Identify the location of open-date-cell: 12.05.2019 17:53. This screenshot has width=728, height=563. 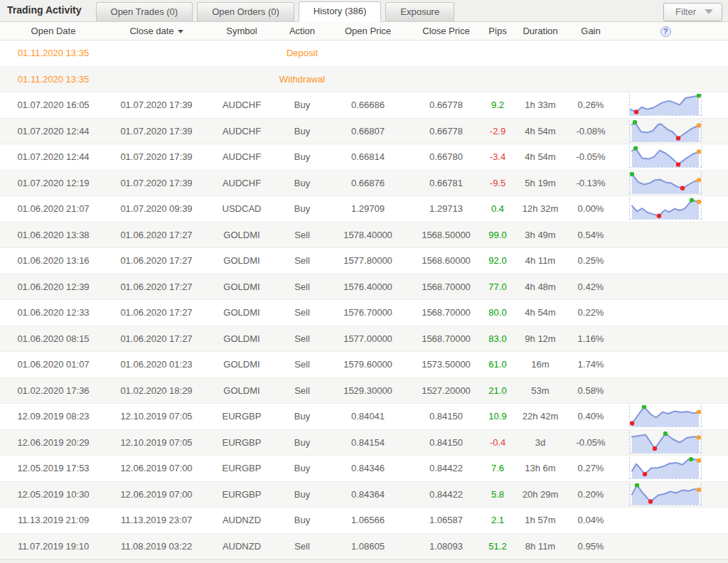
(53, 468).